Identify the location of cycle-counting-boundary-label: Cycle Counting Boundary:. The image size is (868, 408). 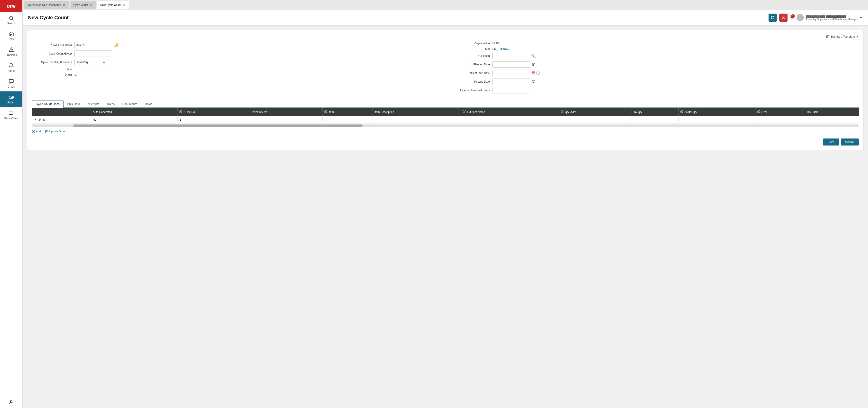
(52, 62).